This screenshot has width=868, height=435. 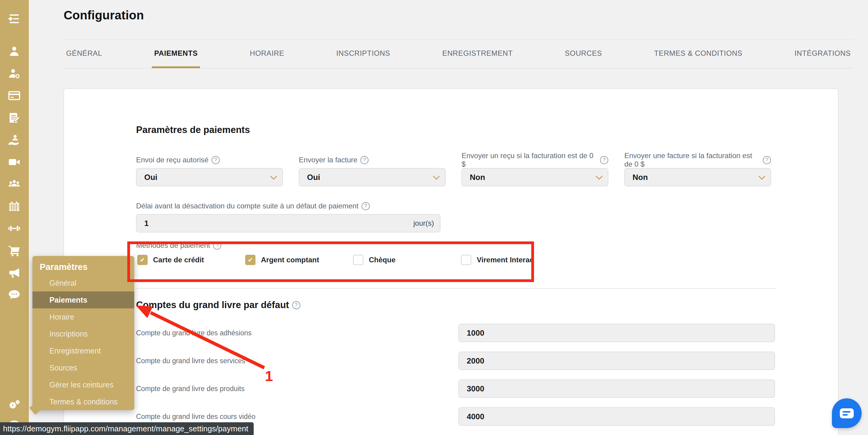 I want to click on ledger-row-produits: Compte de grand livre des produits 3000, so click(x=456, y=389).